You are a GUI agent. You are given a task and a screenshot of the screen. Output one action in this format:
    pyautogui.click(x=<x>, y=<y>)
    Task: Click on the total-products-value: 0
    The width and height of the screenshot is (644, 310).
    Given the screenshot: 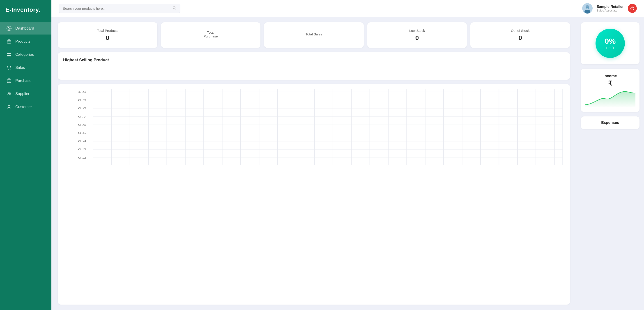 What is the action you would take?
    pyautogui.click(x=108, y=38)
    